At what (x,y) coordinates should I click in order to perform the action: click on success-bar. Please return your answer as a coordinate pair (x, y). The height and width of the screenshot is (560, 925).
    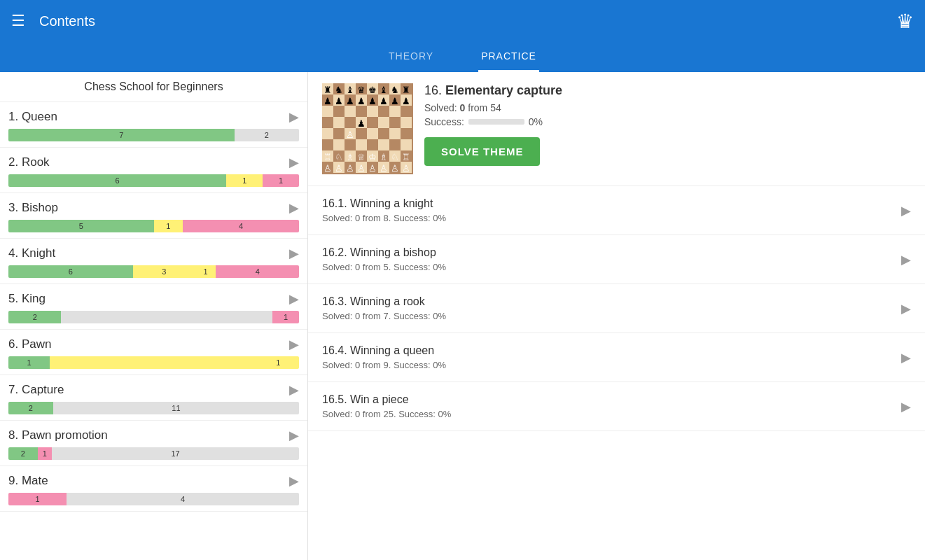
    Looking at the image, I should click on (496, 122).